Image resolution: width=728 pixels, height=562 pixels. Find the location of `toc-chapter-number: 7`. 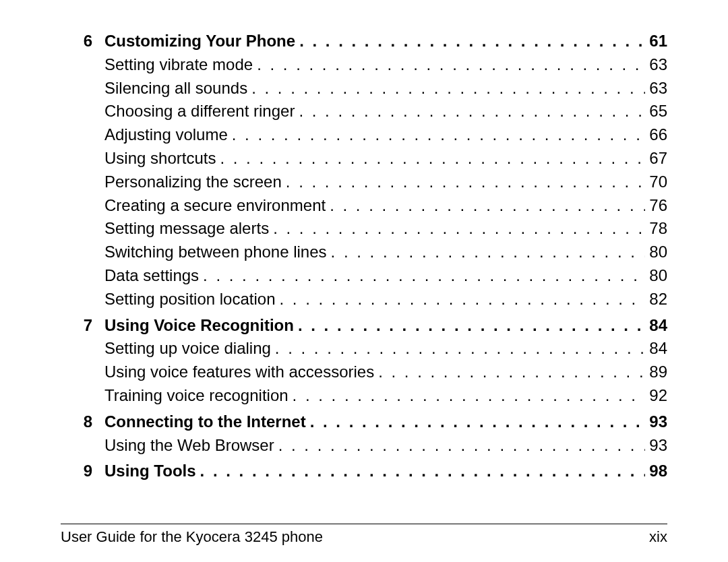

toc-chapter-number: 7 is located at coordinates (82, 326).